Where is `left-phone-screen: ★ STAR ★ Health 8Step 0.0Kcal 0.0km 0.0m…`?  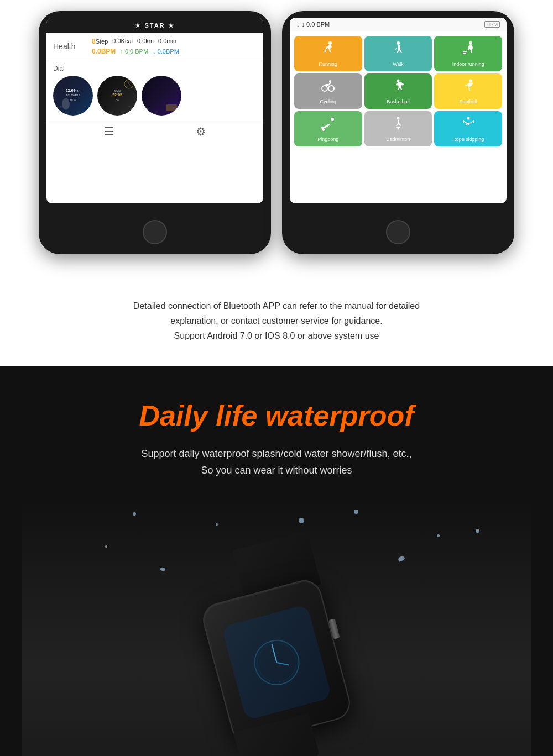
left-phone-screen: ★ STAR ★ Health 8Step 0.0Kcal 0.0km 0.0m… is located at coordinates (155, 111).